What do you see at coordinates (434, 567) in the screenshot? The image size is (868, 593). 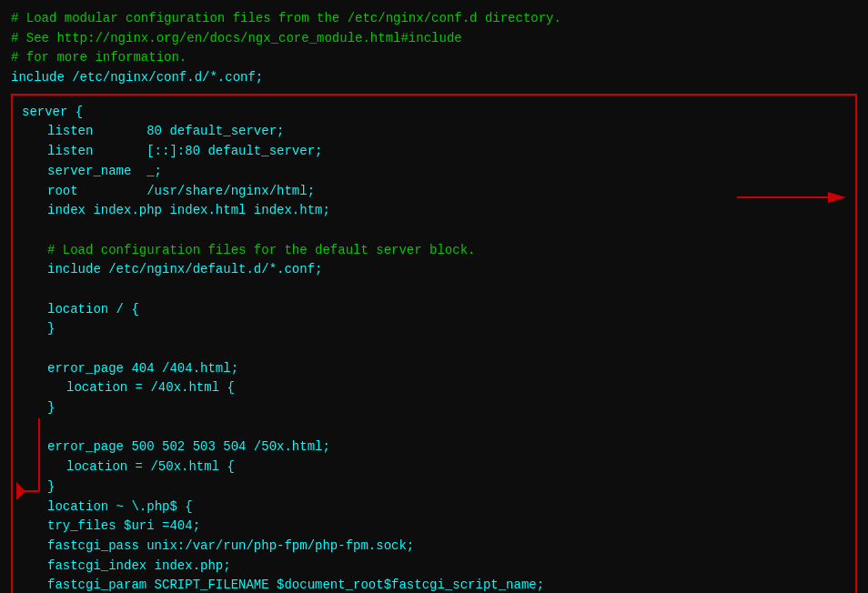 I see `fastcgi-index-line: fastcgi_index index.php;` at bounding box center [434, 567].